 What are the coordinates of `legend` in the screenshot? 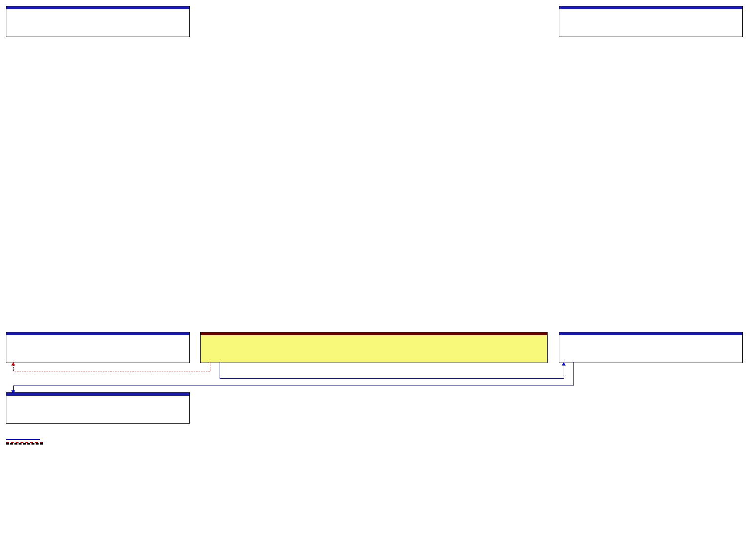 It's located at (27, 443).